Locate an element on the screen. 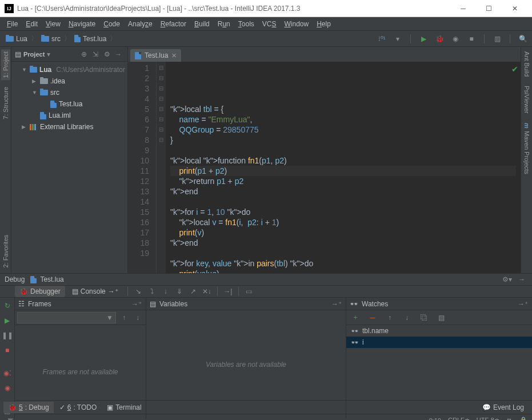  gear-icon: ⚙ is located at coordinates (107, 54).